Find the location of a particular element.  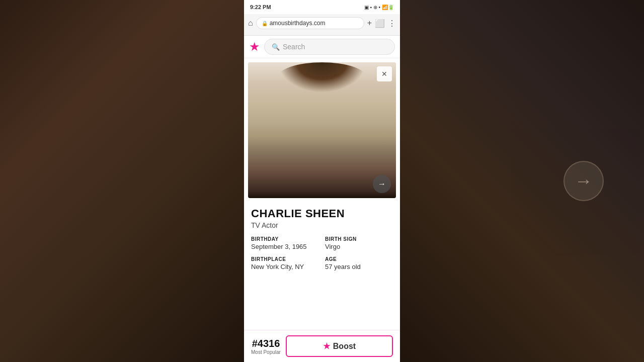

search-placeholder: Search is located at coordinates (294, 47).